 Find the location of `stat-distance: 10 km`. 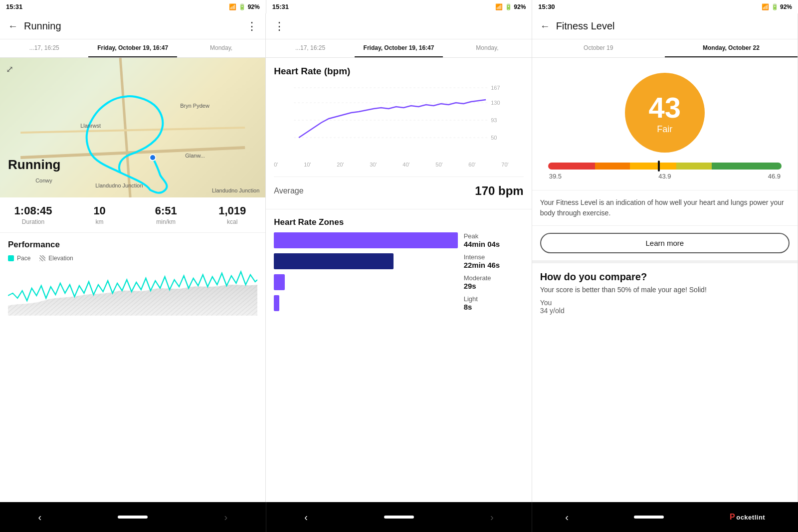

stat-distance: 10 km is located at coordinates (100, 215).